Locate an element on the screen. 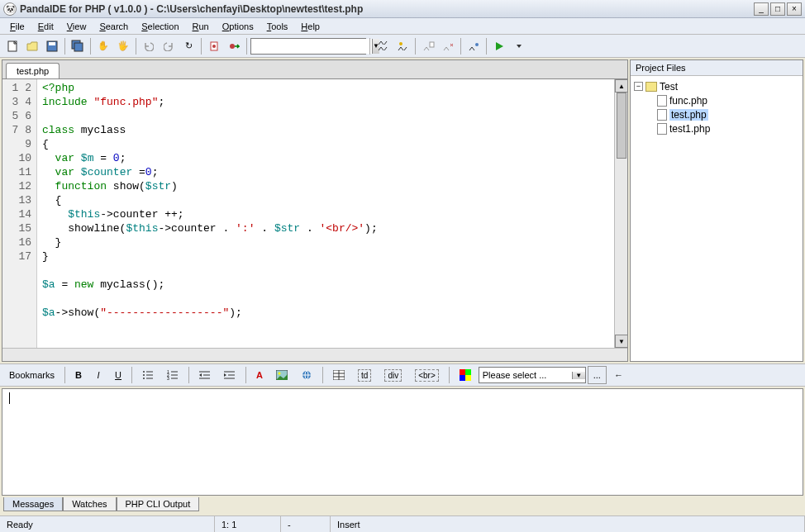  app-icon: 🐼 is located at coordinates (10, 9).